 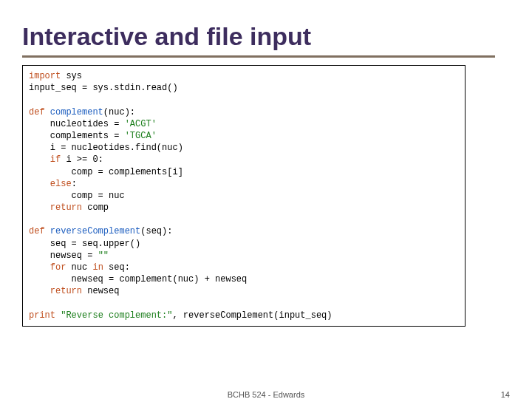 I want to click on title-underline, so click(x=259, y=56).